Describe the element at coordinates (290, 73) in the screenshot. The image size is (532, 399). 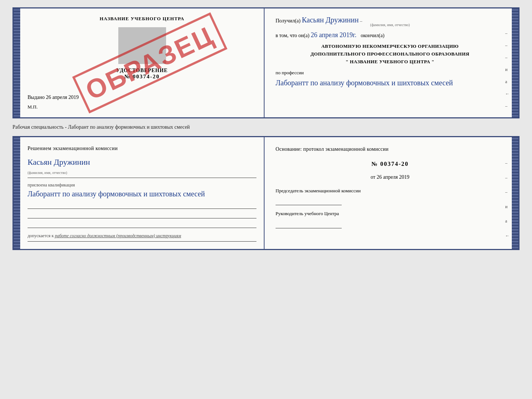
I see `prof-label: по профессии` at that location.